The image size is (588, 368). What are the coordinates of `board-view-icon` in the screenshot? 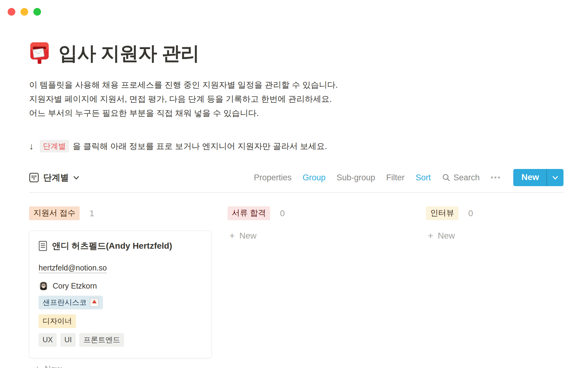 It's located at (34, 178).